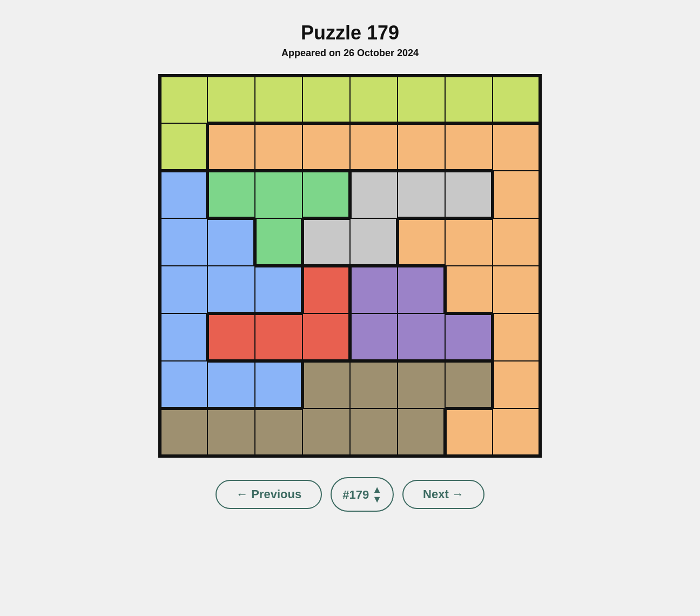 The image size is (700, 616). I want to click on nav-area: ← Previous #179 ▲▼ Next →, so click(350, 494).